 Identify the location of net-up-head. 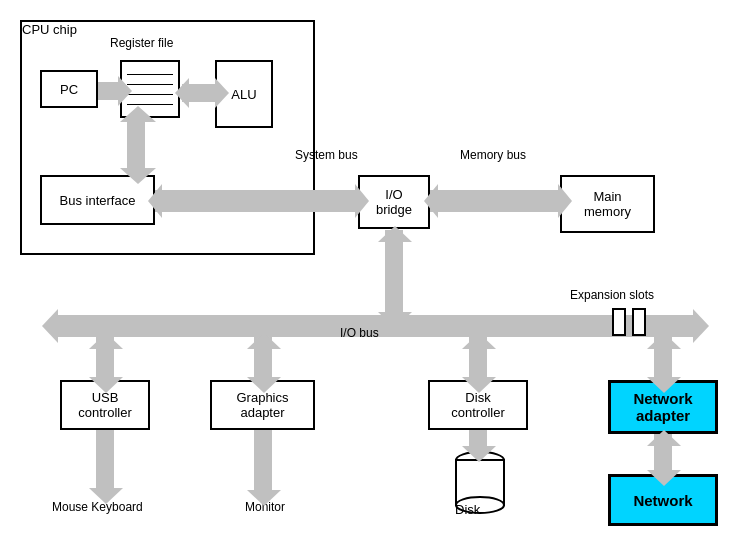
(664, 438).